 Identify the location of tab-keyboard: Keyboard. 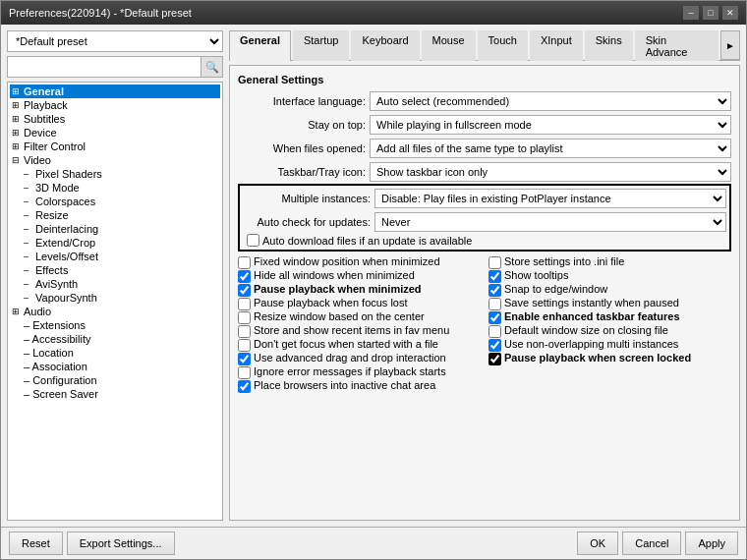
(385, 45).